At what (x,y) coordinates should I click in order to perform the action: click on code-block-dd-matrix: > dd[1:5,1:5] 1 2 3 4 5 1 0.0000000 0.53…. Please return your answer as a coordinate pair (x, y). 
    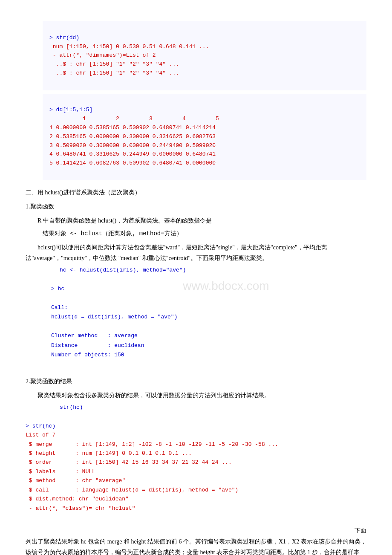
    Looking at the image, I should click on (205, 137).